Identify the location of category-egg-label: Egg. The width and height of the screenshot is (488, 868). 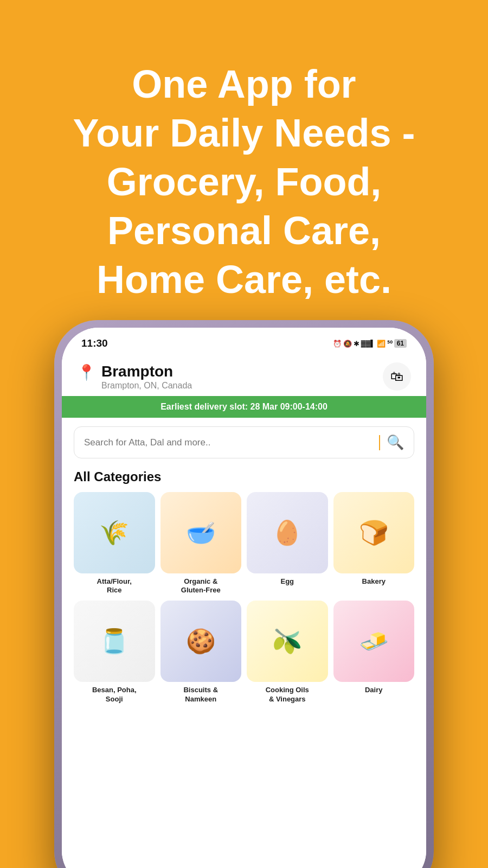
(287, 582).